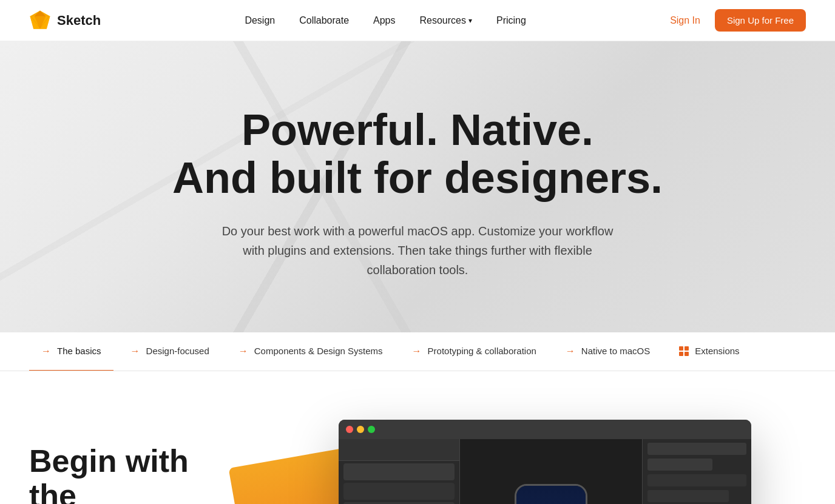 The image size is (835, 504). Describe the element at coordinates (350, 429) in the screenshot. I see `close-button-dot` at that location.